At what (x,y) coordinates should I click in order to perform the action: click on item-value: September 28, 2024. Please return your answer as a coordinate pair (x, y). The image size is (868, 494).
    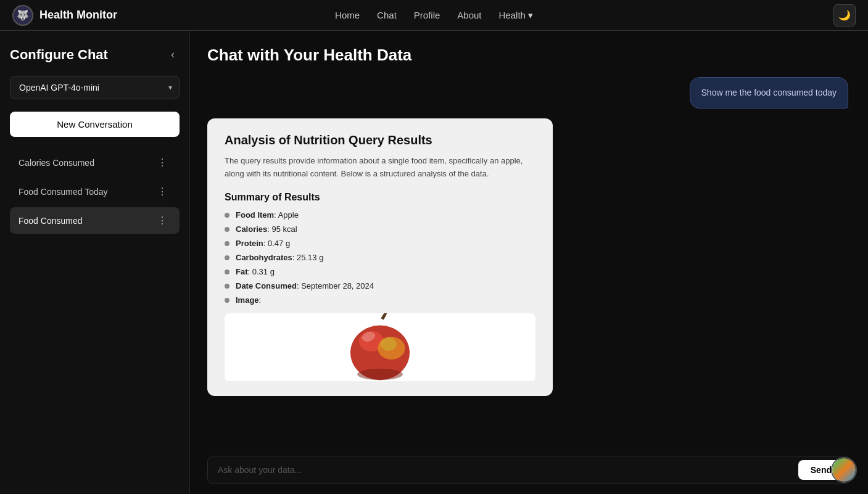
    Looking at the image, I should click on (337, 286).